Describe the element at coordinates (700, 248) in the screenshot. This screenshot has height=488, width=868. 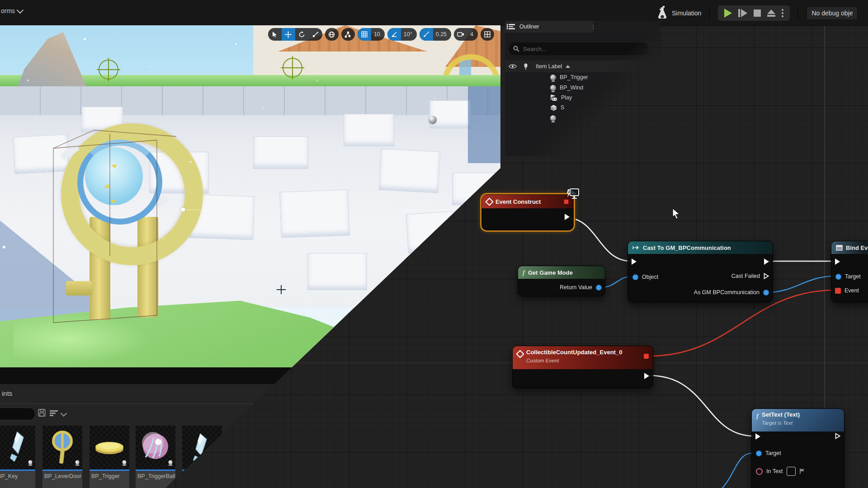
I see `node-cast-header: Cast To GM_BPCommunication` at that location.